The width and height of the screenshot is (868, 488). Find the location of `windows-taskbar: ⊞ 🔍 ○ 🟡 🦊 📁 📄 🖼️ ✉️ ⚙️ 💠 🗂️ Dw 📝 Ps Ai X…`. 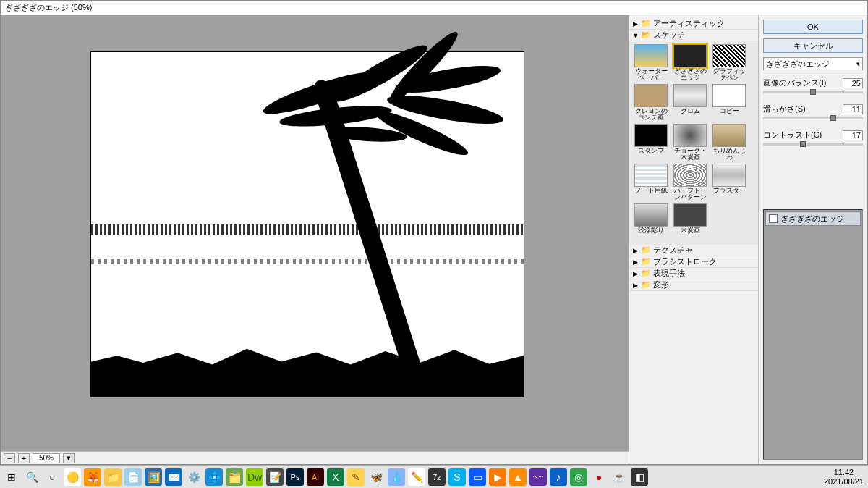

windows-taskbar: ⊞ 🔍 ○ 🟡 🦊 📁 📄 🖼️ ✉️ ⚙️ 💠 🗂️ Dw 📝 Ps Ai X… is located at coordinates (434, 476).